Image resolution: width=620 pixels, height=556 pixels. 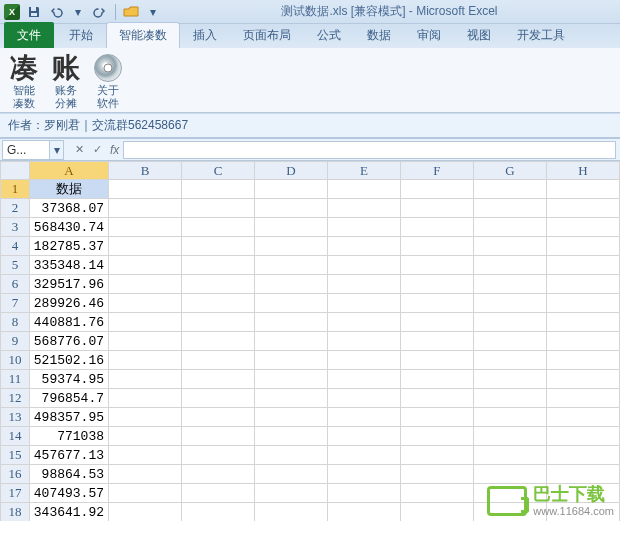 What do you see at coordinates (68, 342) in the screenshot?
I see `cell: 568776.07` at bounding box center [68, 342].